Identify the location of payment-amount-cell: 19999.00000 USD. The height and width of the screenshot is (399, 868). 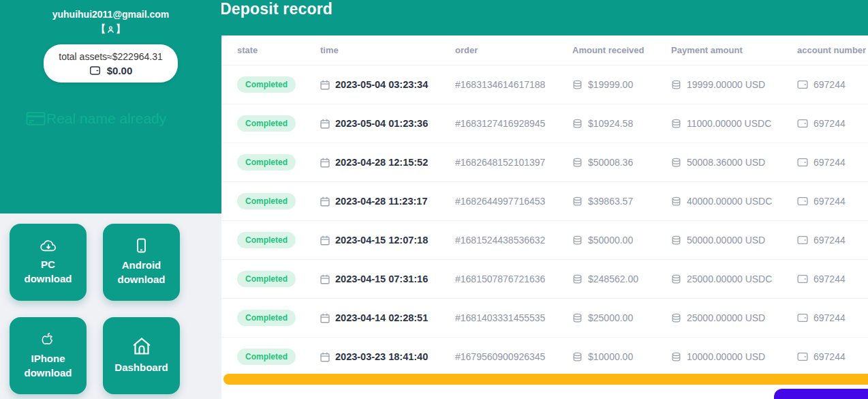
(734, 85).